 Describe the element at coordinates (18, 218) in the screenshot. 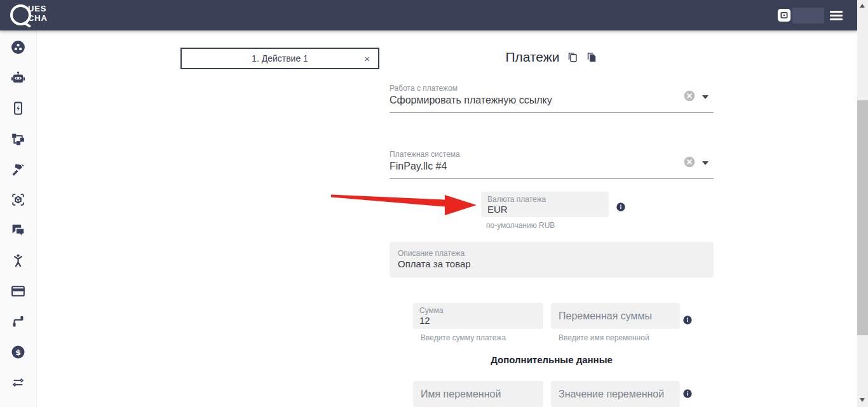

I see `sidebar: $` at that location.